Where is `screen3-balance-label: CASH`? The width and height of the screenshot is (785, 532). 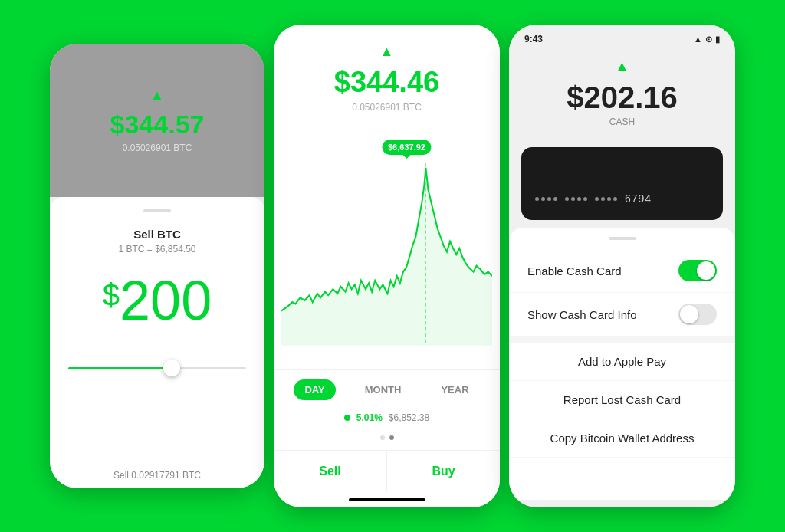
screen3-balance-label: CASH is located at coordinates (622, 122).